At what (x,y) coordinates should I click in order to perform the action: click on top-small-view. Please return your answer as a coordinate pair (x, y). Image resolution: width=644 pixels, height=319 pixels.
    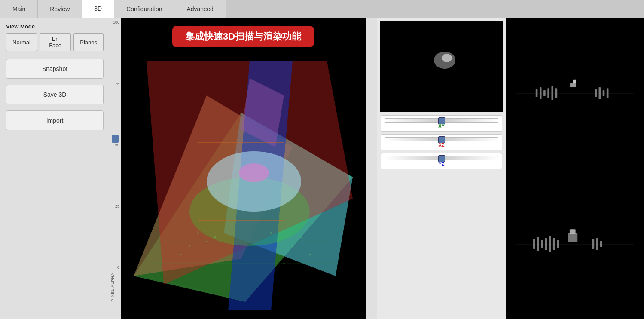
    Looking at the image, I should click on (442, 67).